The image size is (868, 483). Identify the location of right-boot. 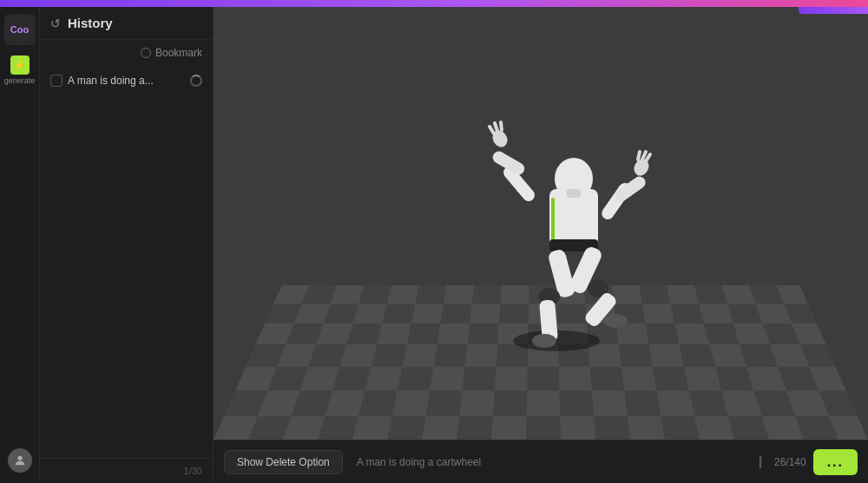
(615, 321).